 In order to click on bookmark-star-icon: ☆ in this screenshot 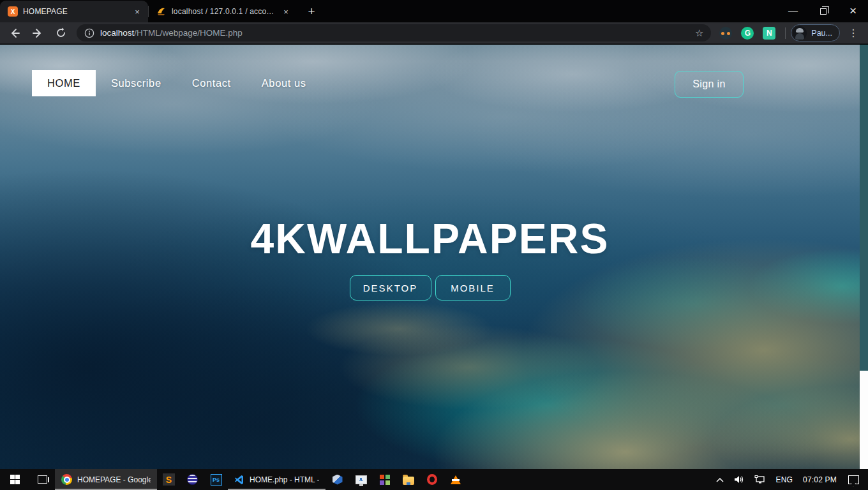, I will do `click(700, 33)`.